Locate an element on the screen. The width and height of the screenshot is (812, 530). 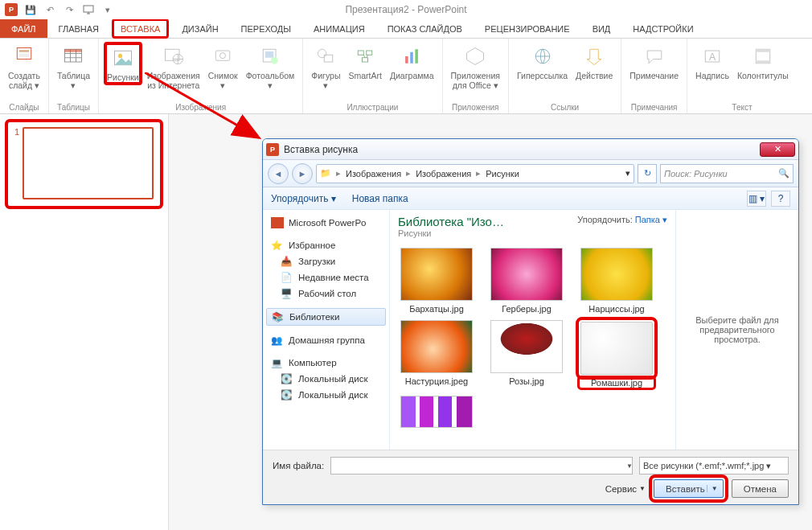
shapes-icon is located at coordinates (326, 56).